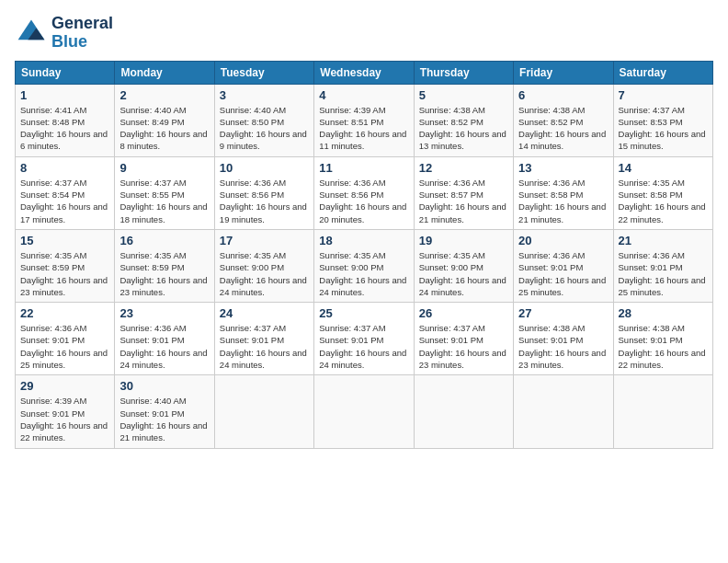 This screenshot has width=728, height=563. I want to click on weekday-header-friday: Friday, so click(563, 72).